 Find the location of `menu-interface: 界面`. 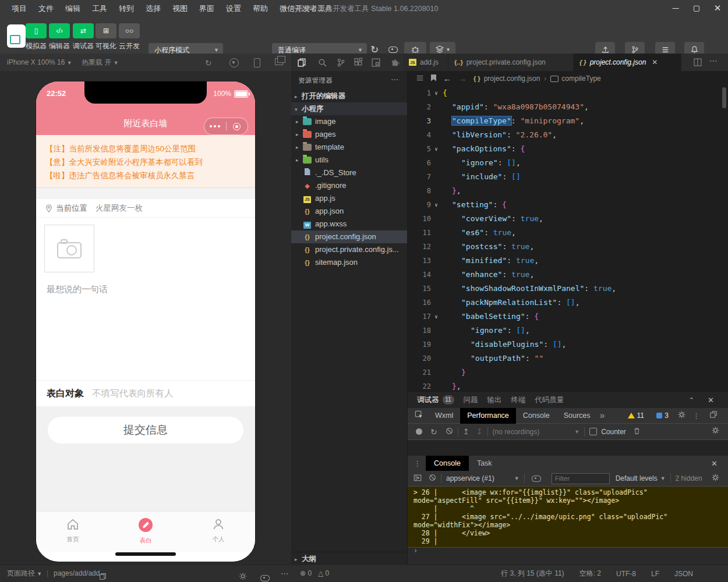

menu-interface: 界面 is located at coordinates (207, 9).